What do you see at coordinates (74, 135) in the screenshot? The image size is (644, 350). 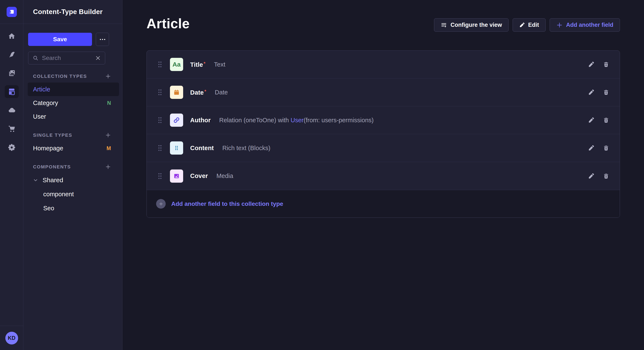 I see `single-types-header: SINGLE TYPES` at bounding box center [74, 135].